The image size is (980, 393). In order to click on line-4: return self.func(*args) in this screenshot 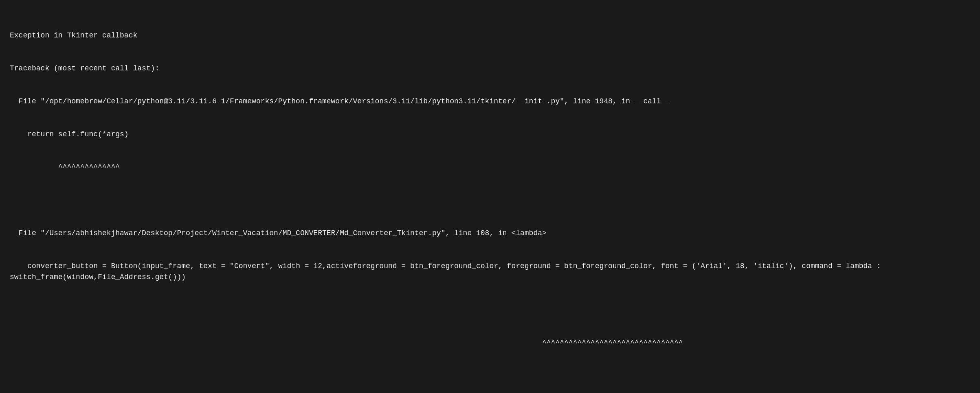, I will do `click(490, 134)`.